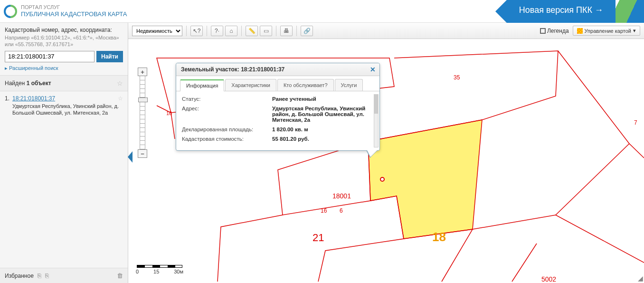 The height and width of the screenshot is (283, 644). What do you see at coordinates (549, 279) in the screenshot?
I see `svg-text: 5002` at bounding box center [549, 279].